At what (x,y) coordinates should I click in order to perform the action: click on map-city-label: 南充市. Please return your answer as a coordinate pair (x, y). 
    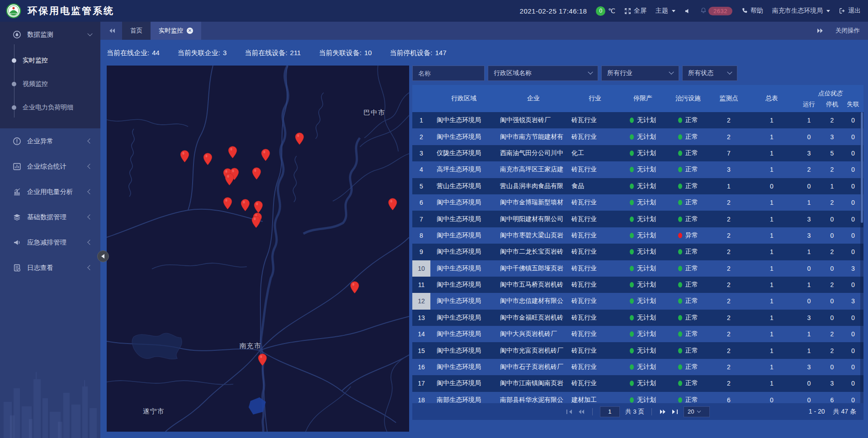
    Looking at the image, I should click on (250, 345).